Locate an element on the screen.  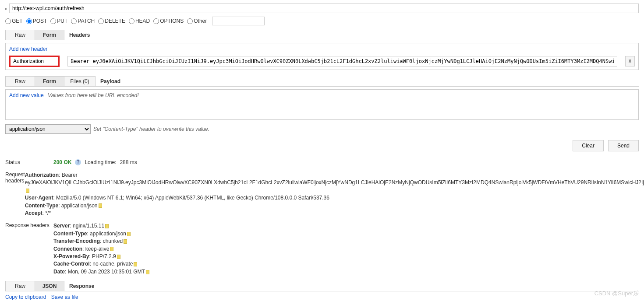
loading-time-label: Loading time: is located at coordinates (100, 162).